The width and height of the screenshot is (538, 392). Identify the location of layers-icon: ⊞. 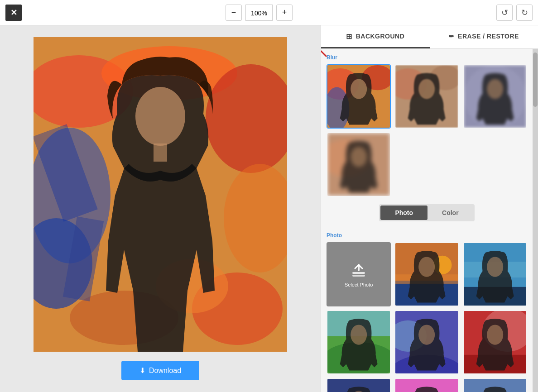
(349, 36).